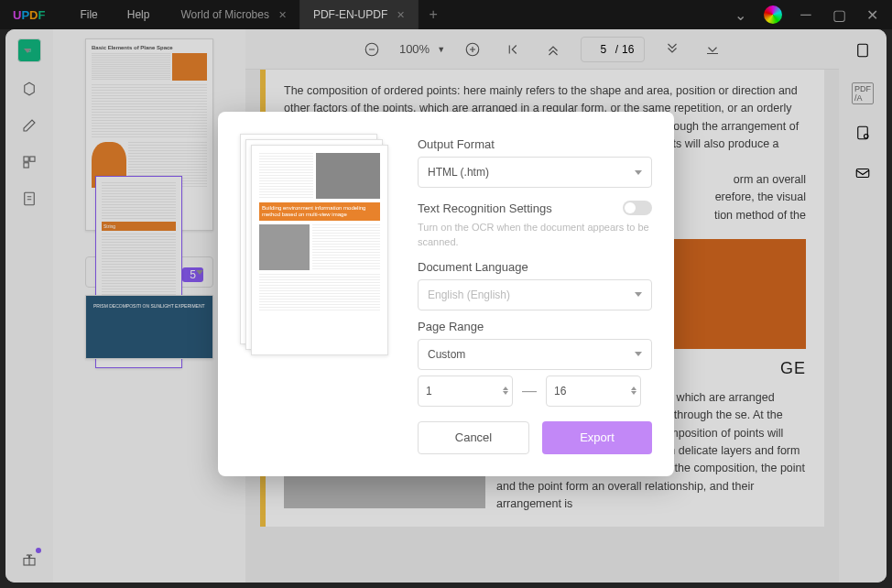  What do you see at coordinates (535, 354) in the screenshot?
I see `page-range-select: Custom` at bounding box center [535, 354].